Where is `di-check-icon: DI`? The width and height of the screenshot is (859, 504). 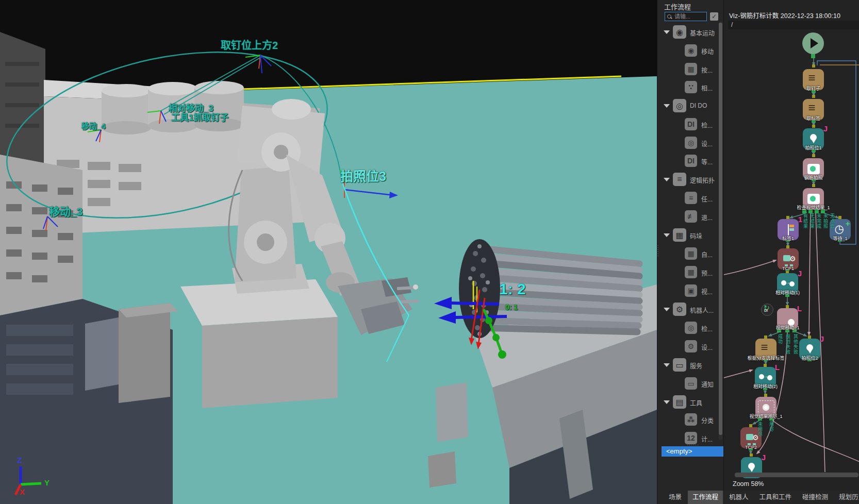
di-check-icon: DI is located at coordinates (691, 124).